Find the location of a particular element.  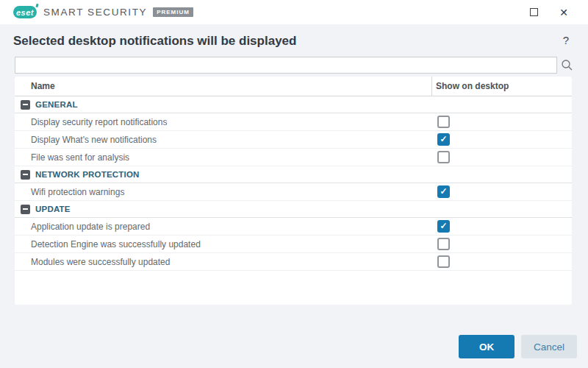

section-label: NETWORK PROTECTION is located at coordinates (87, 174).